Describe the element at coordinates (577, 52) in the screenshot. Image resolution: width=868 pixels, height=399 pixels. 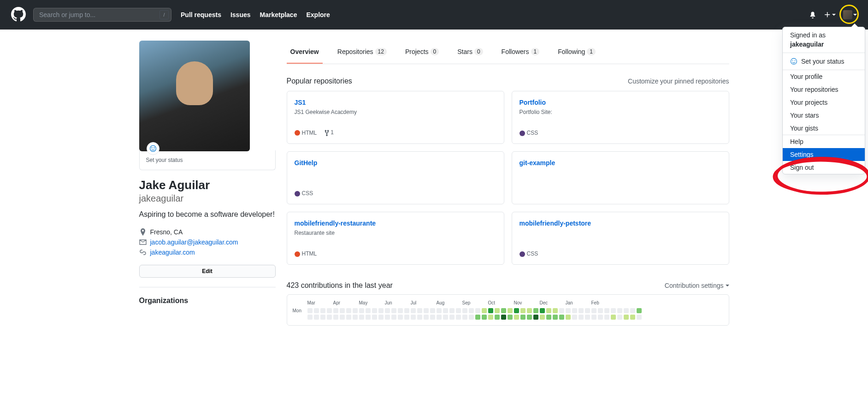
I see `tab-following: Following1` at that location.